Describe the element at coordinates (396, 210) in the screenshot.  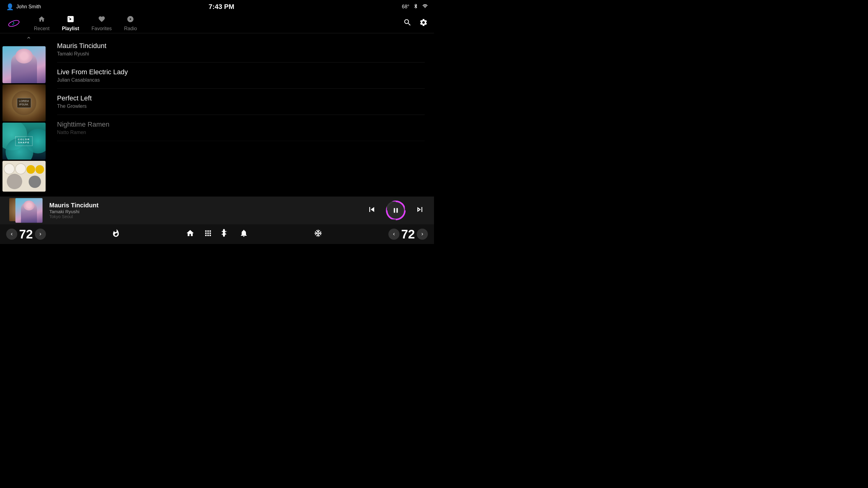
I see `now-playing-controls` at that location.